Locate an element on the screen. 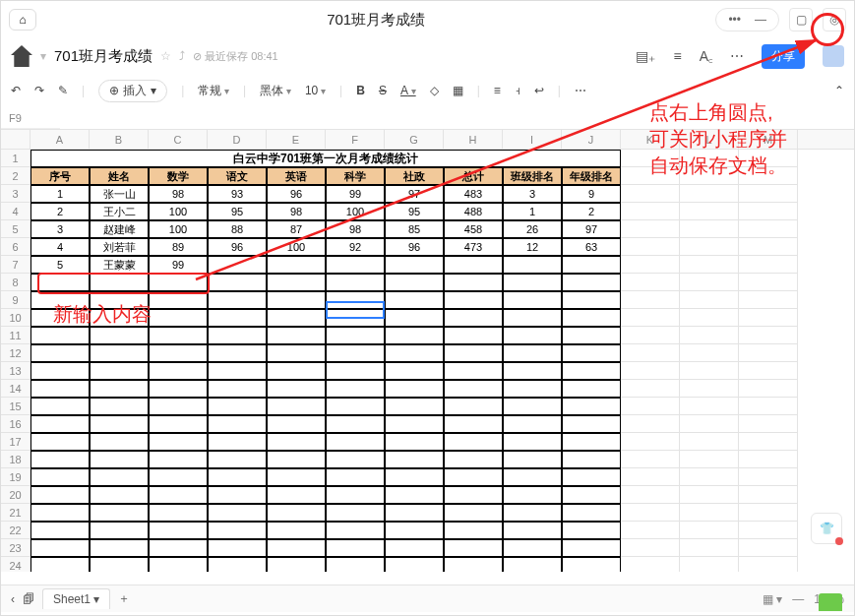 This screenshot has height=616, width=855. row-header: 16 is located at coordinates (16, 424).